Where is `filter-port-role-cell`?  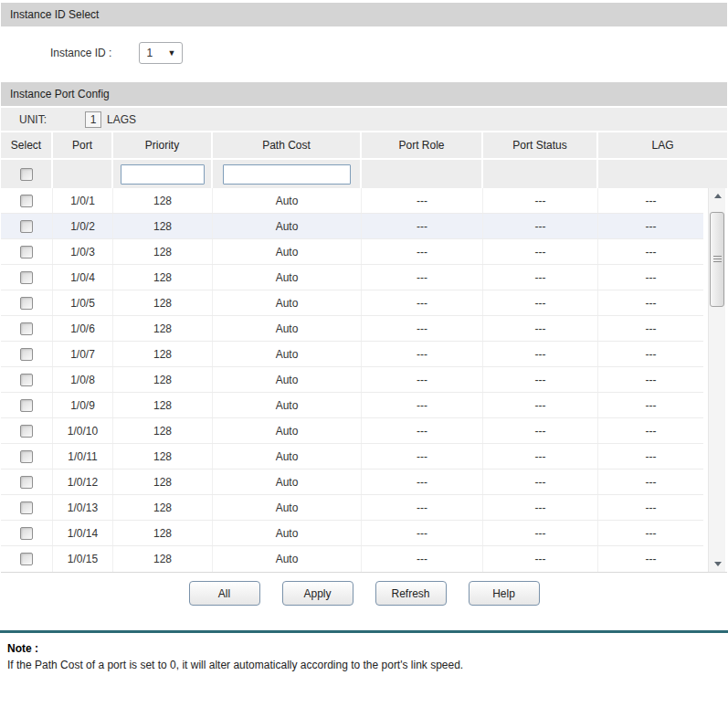 filter-port-role-cell is located at coordinates (422, 174).